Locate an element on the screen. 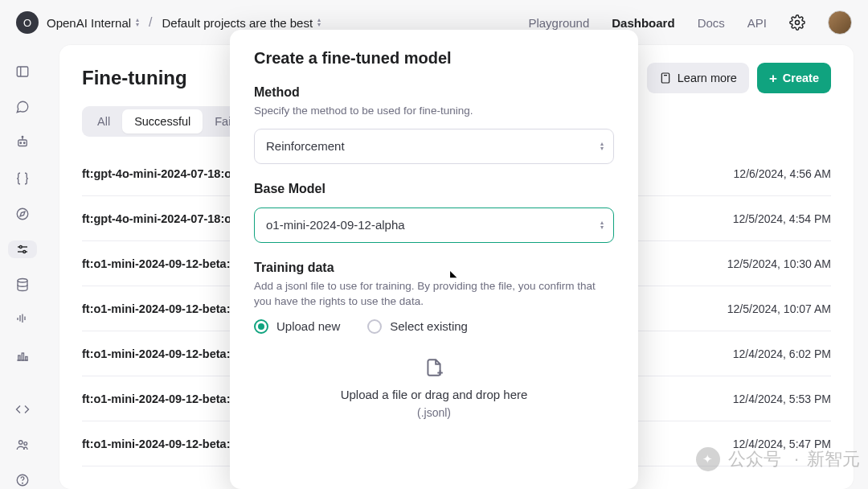  upload-dropzone: Upload a file or drag and drop here (.js… is located at coordinates (434, 391).